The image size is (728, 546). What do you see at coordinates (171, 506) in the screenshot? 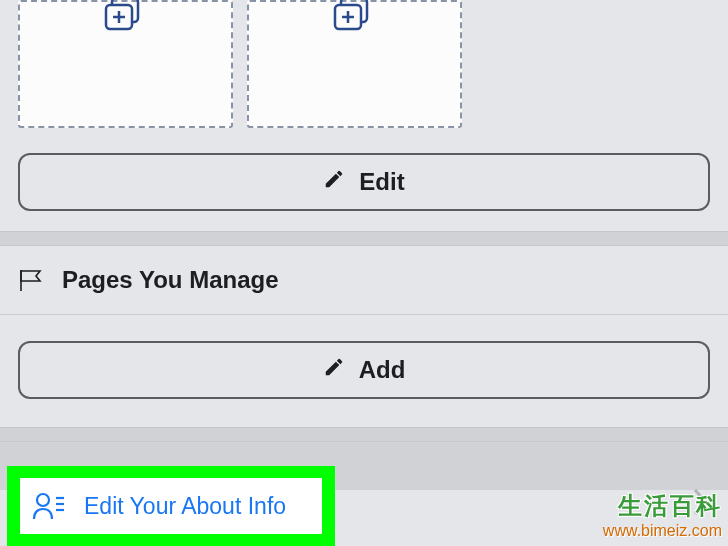
I see `highlight-overlay: Edit Your About Info` at bounding box center [171, 506].